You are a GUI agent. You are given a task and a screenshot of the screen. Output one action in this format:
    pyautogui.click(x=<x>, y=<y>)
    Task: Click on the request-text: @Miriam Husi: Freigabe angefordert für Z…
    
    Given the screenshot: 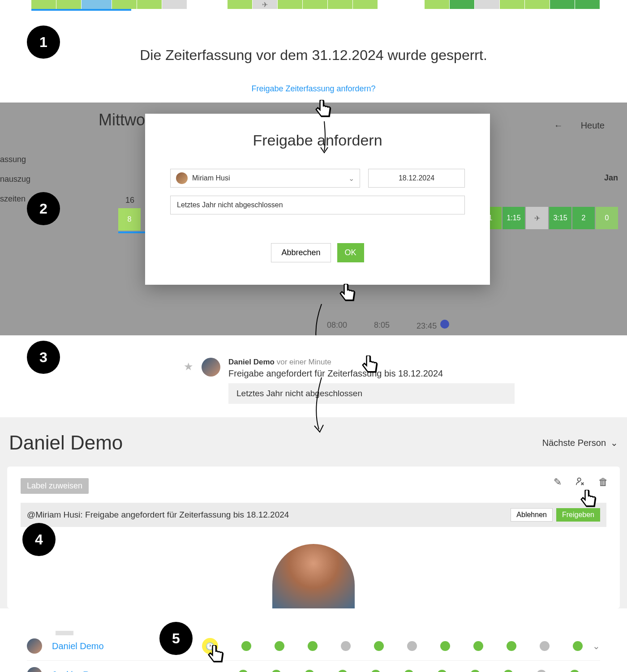 What is the action you would take?
    pyautogui.click(x=158, y=515)
    